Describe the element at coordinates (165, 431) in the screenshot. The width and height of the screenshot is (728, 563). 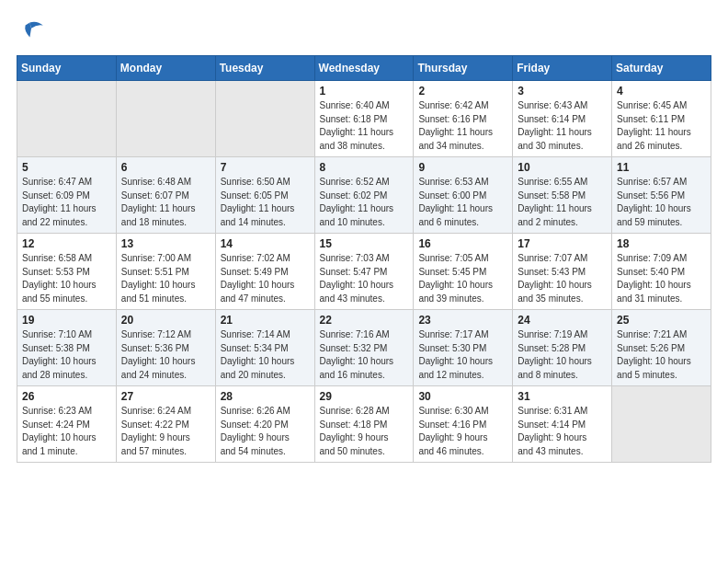
I see `day-info: Sunrise: 6:24 AM Sunset: 4:22 PM Dayligh…` at that location.